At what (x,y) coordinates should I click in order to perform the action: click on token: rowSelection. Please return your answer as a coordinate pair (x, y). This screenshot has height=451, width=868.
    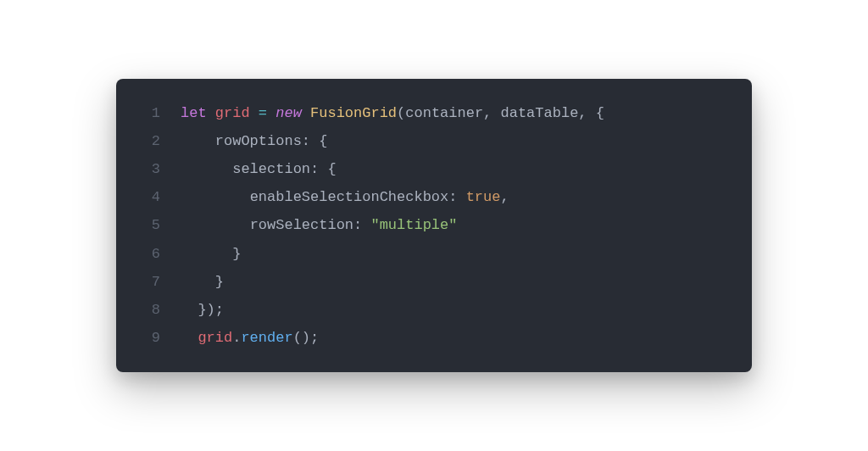
    Looking at the image, I should click on (302, 226).